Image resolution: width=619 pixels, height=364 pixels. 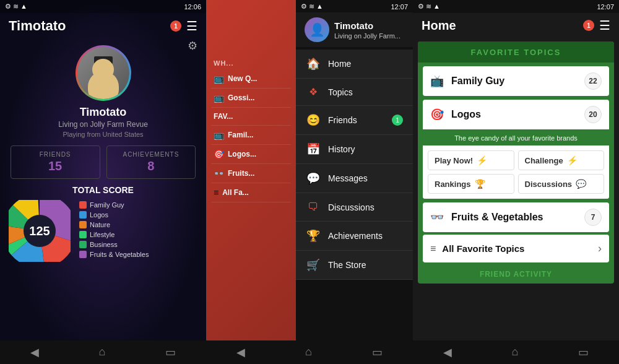 What do you see at coordinates (438, 217) in the screenshot?
I see `fruits-icon: 👓` at bounding box center [438, 217].